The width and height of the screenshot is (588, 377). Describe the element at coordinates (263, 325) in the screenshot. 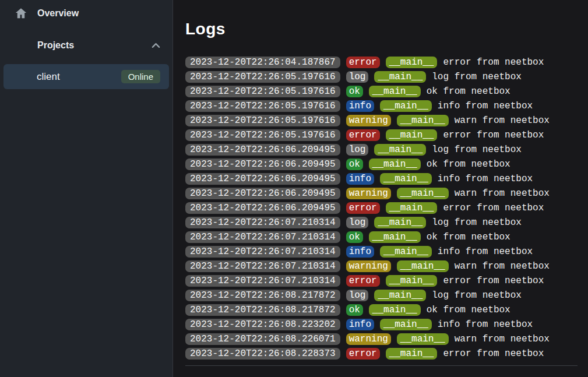

I see `log-timestamp: 2023-12-20T22:26:08.223202` at that location.